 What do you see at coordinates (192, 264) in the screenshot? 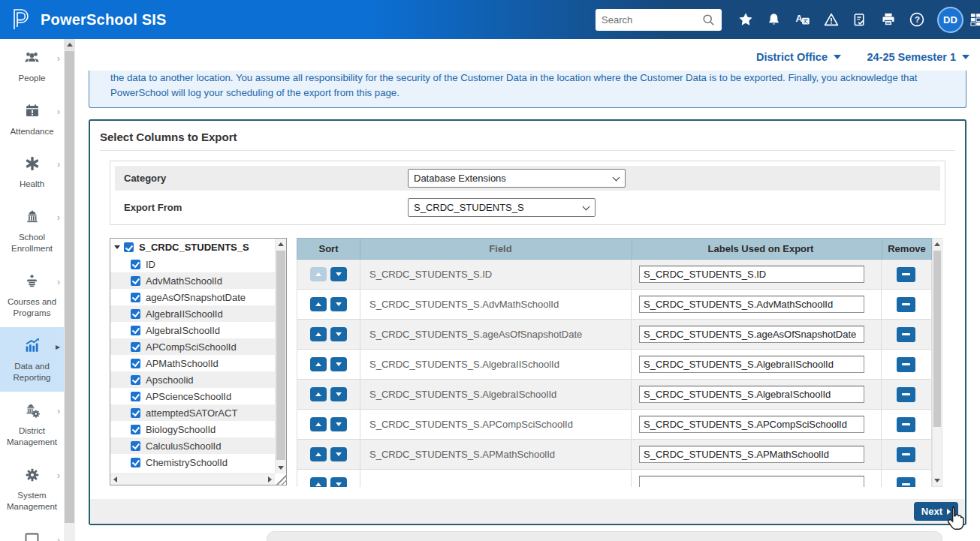
I see `field-checkbox-item: ID` at bounding box center [192, 264].